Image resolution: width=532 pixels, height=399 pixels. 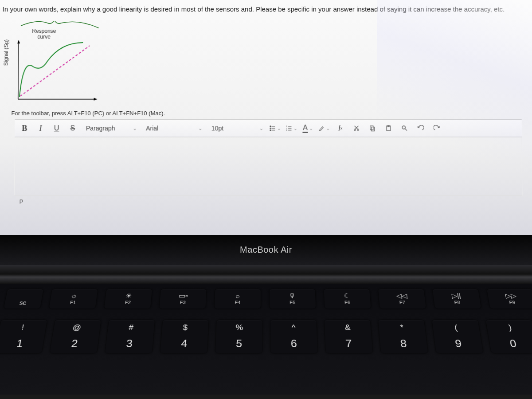 I want to click on function-key-row: sc ☼F1☀F2▭▫F3⌕F4🎙F5☾F6◁◁F7▷||F8▷▷F9, so click(x=266, y=299).